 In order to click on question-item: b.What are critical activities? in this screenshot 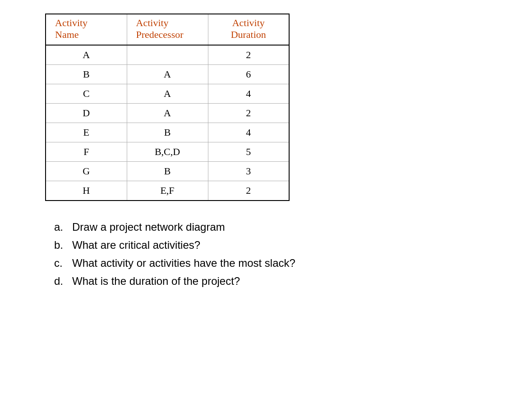, I will do `click(276, 245)`.